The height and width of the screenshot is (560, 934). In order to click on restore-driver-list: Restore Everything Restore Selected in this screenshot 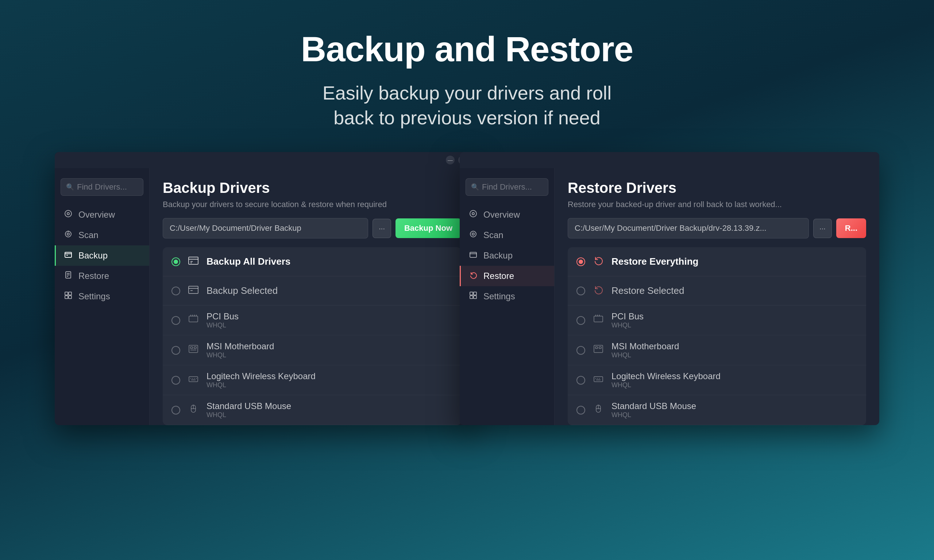, I will do `click(717, 336)`.